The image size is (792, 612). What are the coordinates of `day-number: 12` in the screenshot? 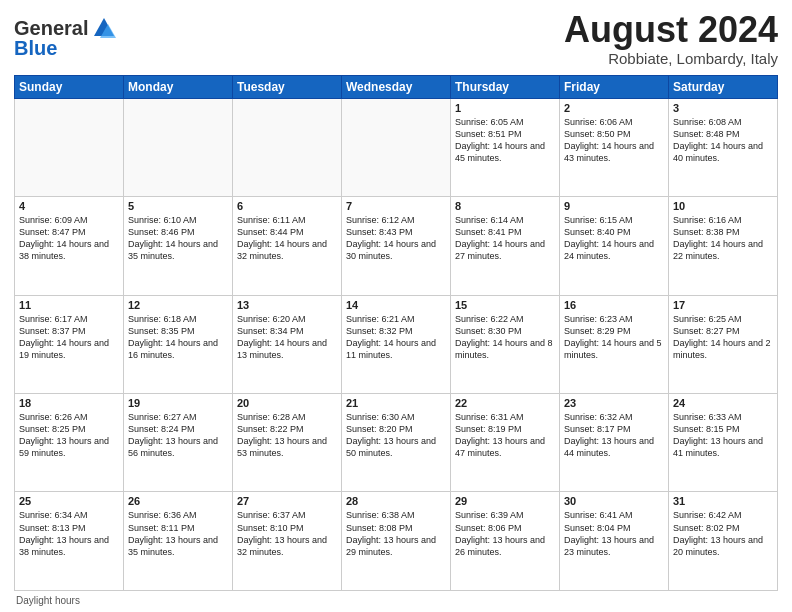 It's located at (178, 305).